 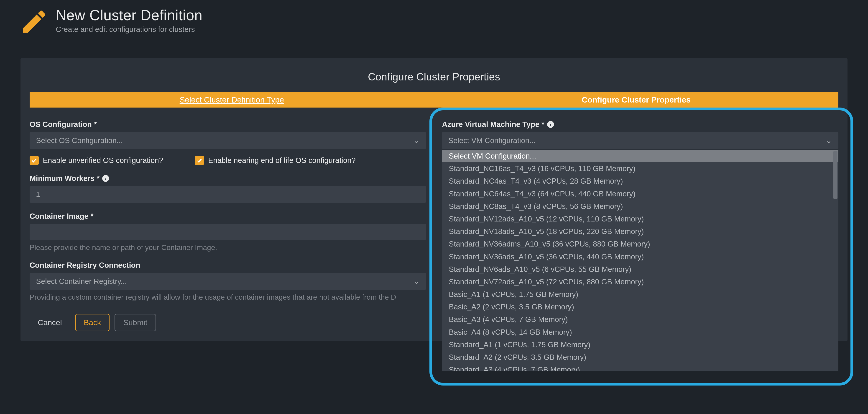 I want to click on min-workers-value: 1, so click(x=38, y=194).